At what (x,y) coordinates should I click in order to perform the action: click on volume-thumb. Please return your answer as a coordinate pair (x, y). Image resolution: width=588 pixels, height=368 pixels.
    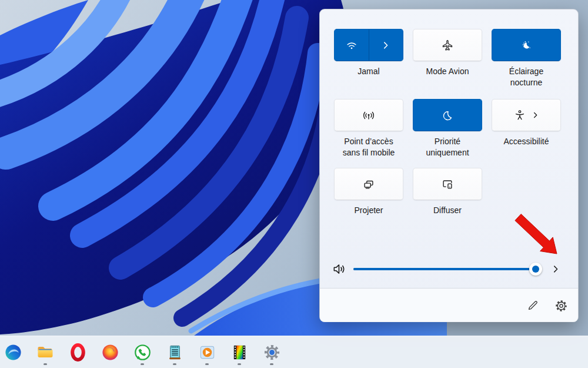
    Looking at the image, I should click on (536, 269).